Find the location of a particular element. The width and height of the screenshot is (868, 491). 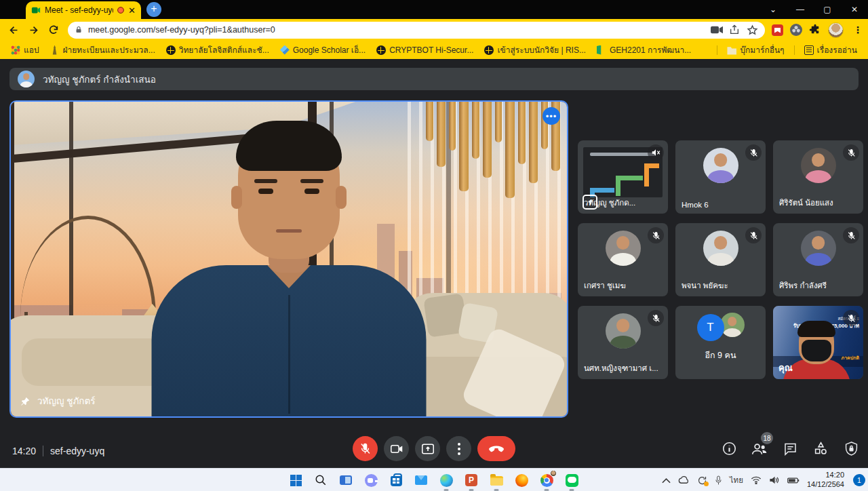

avatar-initial: T is located at coordinates (711, 328).